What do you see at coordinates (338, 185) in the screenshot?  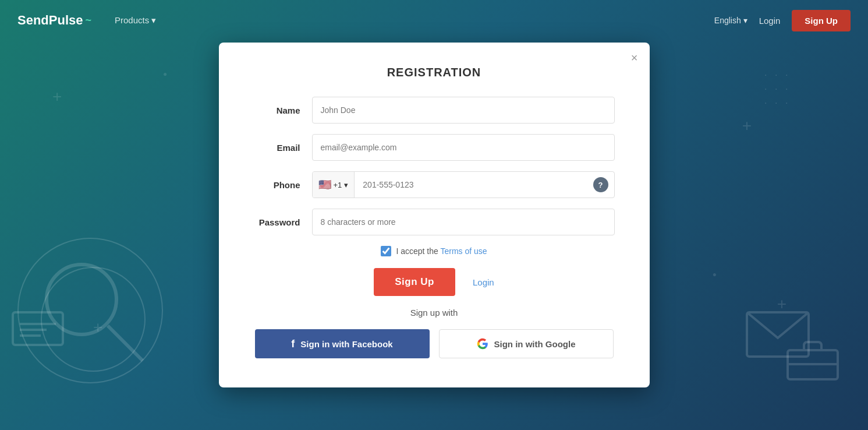 I see `country-code: +1` at bounding box center [338, 185].